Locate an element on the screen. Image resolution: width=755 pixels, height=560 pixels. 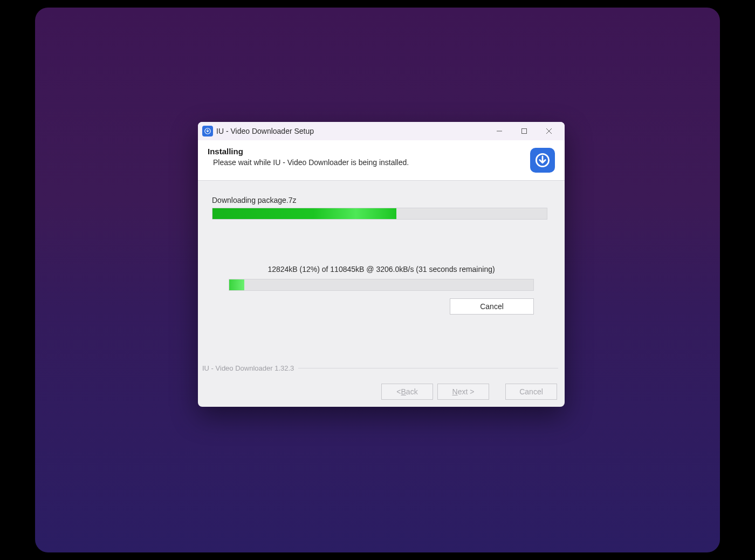
download-icon is located at coordinates (543, 160).